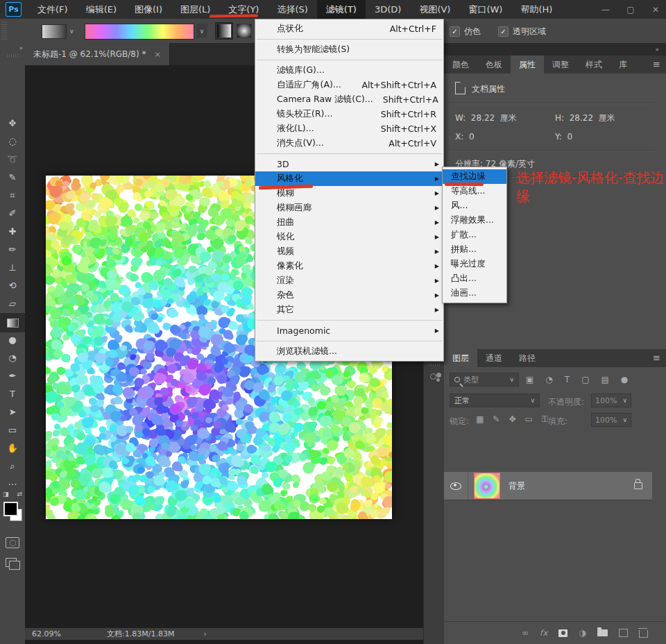  Describe the element at coordinates (350, 251) in the screenshot. I see `filter-menu-item-: 视频▶` at that location.